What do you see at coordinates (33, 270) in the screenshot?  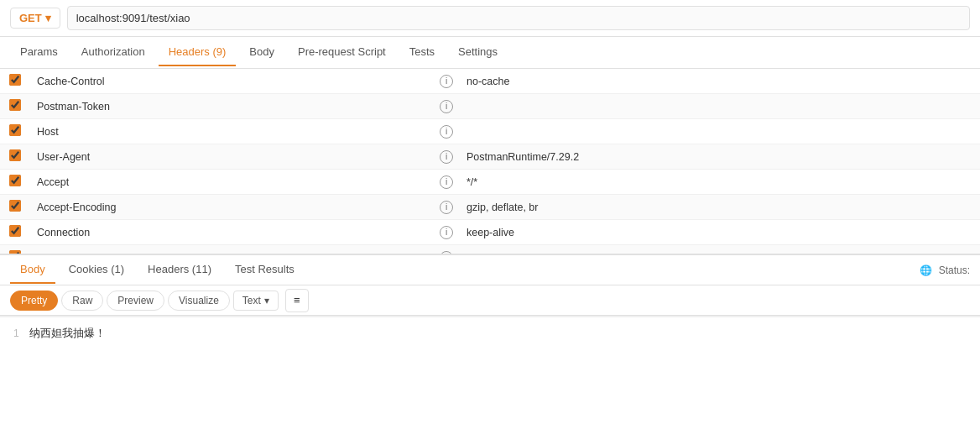 I see `response-tab-body: Body` at bounding box center [33, 270].